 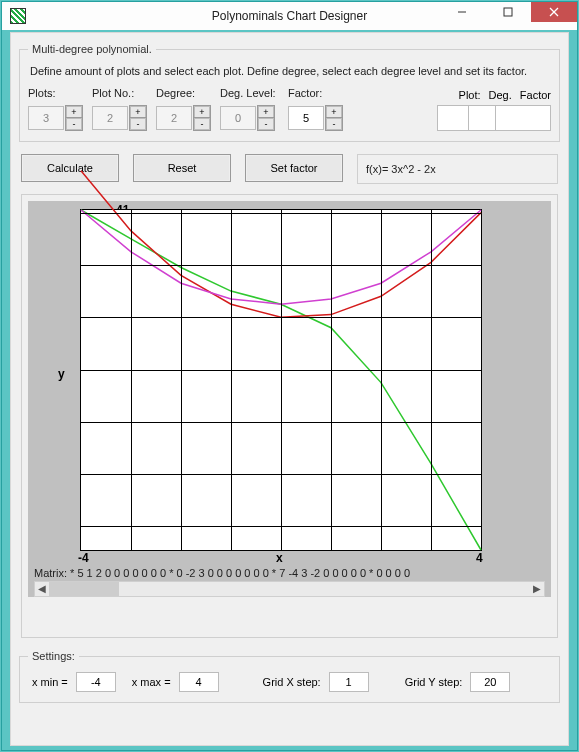 I want to click on xmin-input, so click(x=96, y=682).